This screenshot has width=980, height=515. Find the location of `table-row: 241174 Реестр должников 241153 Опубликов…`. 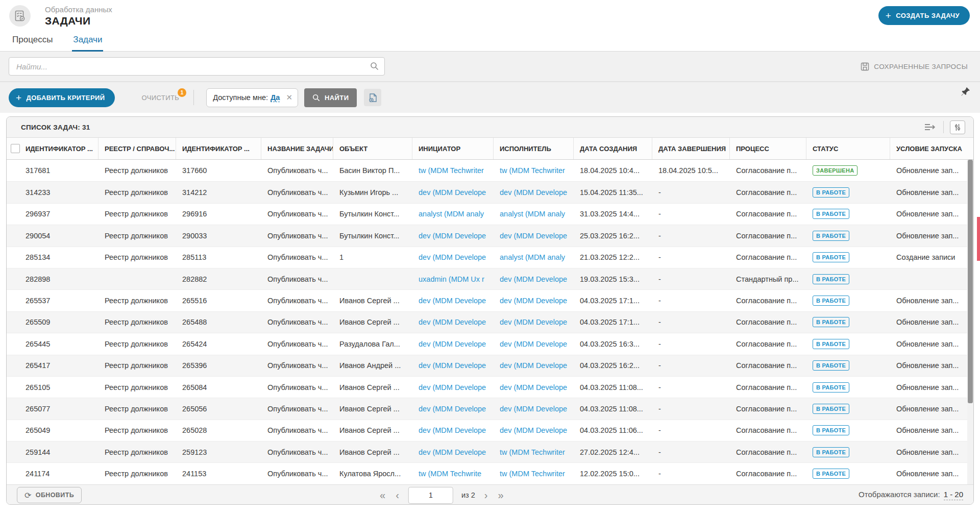

table-row: 241174 Реестр должников 241153 Опубликов… is located at coordinates (490, 473).